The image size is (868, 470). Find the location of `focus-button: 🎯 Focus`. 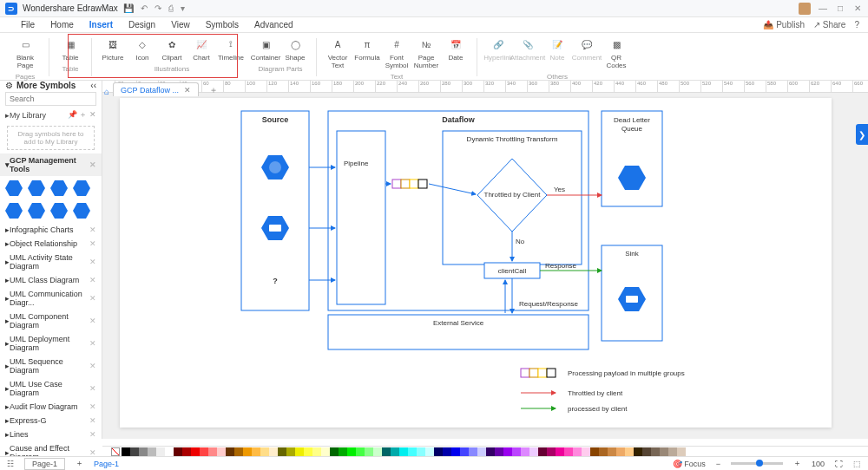

focus-button: 🎯 Focus is located at coordinates (689, 464).